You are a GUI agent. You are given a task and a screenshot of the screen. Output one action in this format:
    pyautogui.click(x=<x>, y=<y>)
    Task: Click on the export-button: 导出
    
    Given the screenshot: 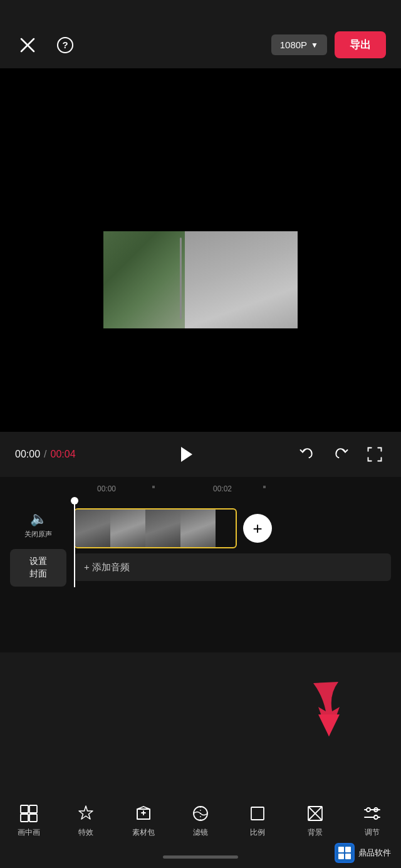 What is the action you would take?
    pyautogui.click(x=360, y=45)
    